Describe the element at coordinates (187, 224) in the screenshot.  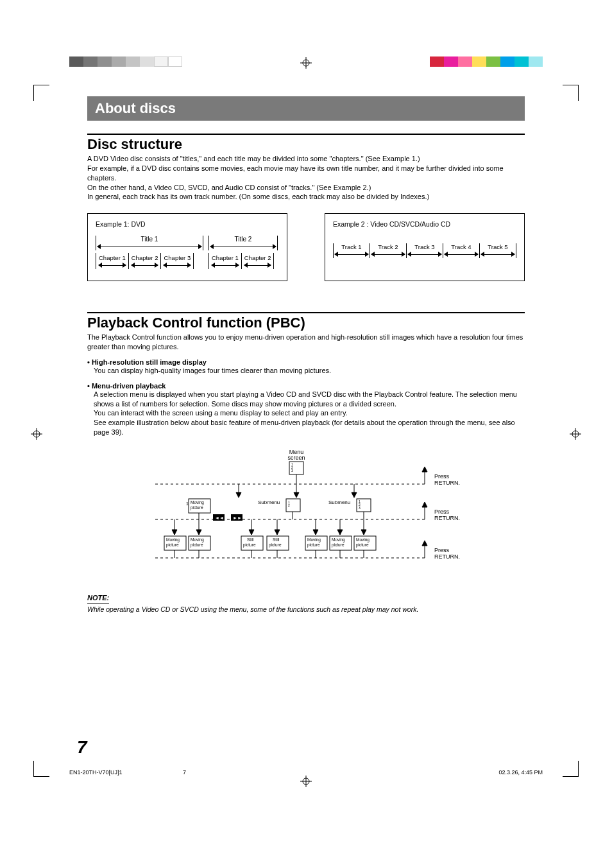
I see `diagram-title: Example 1: DVD` at that location.